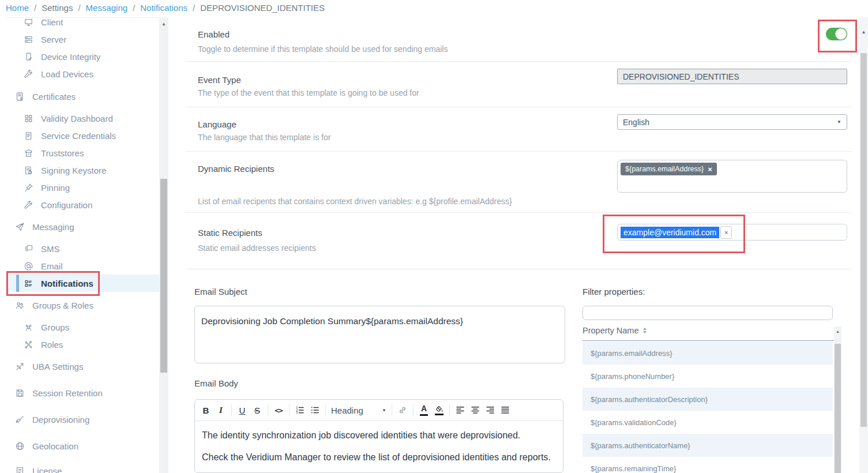 This screenshot has height=473, width=868. I want to click on heading-dropdown: Heading ▼, so click(359, 411).